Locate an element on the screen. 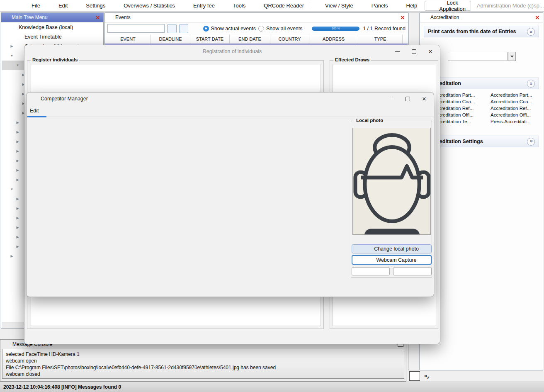  column-header-end-date: END DATE is located at coordinates (250, 39).